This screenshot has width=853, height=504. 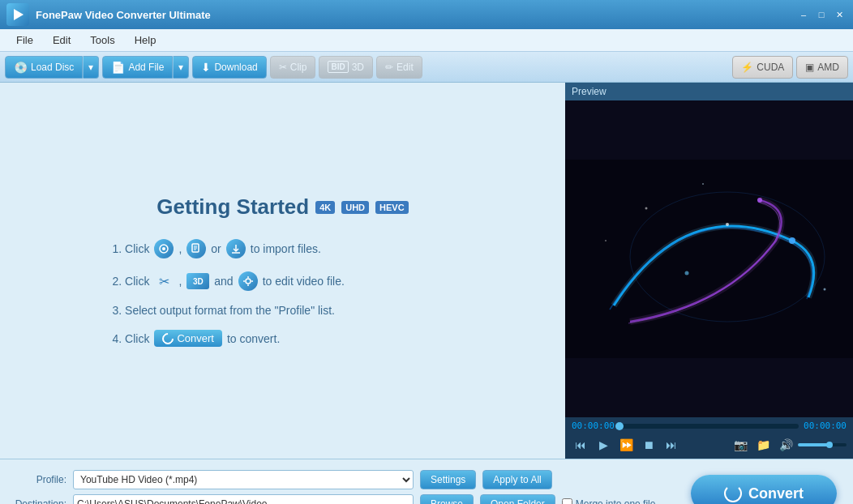 What do you see at coordinates (399, 67) in the screenshot?
I see `edit-button: ✏ Edit` at bounding box center [399, 67].